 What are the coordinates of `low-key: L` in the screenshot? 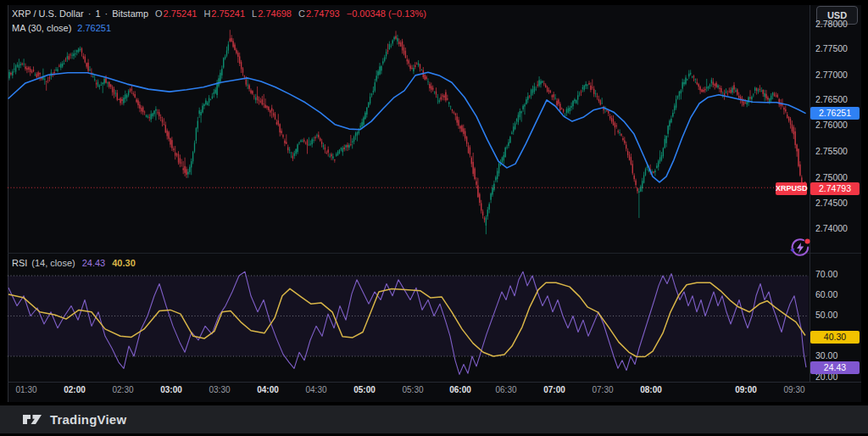 It's located at (254, 14).